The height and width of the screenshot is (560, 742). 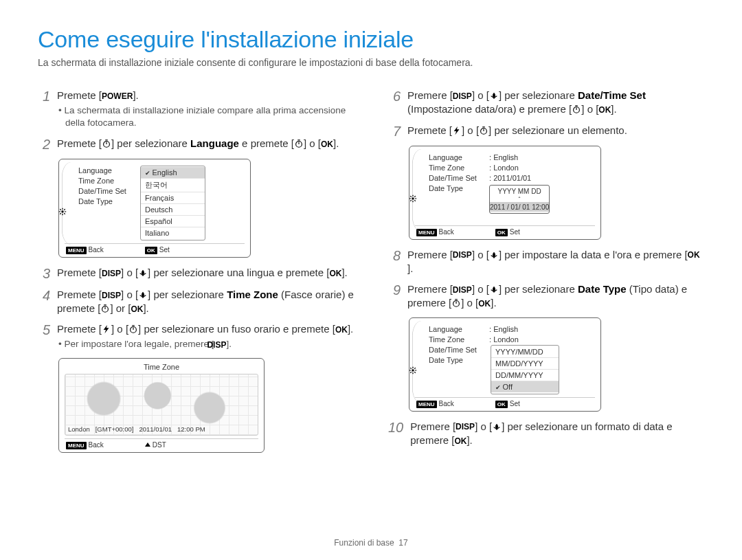 I want to click on step-1: 1 Premete [POWER]. La schermata di insta…, so click(x=196, y=109).